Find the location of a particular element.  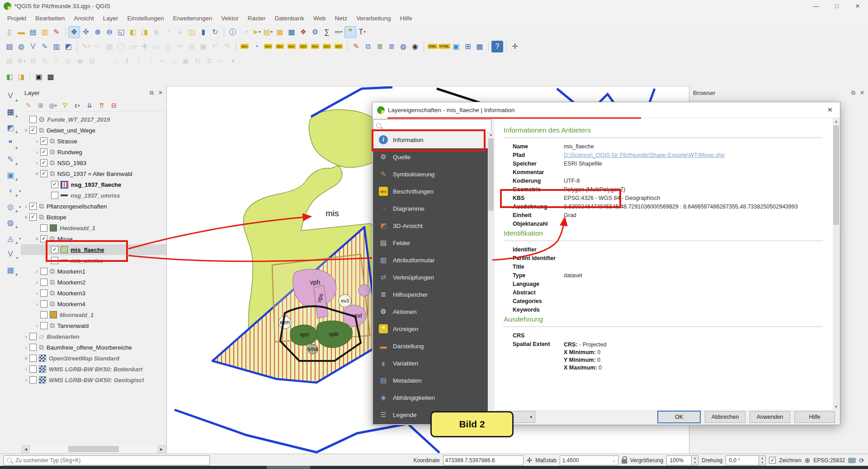

close-button: ✕ is located at coordinates (858, 6).